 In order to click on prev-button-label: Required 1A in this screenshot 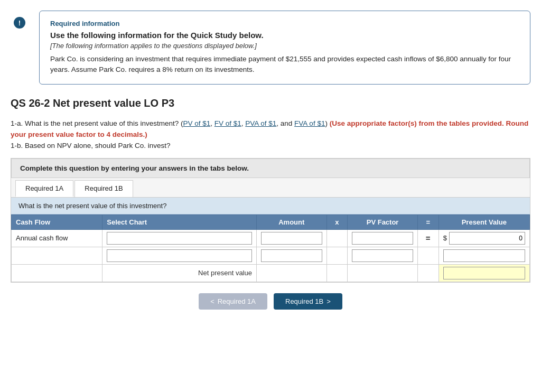, I will do `click(237, 301)`.